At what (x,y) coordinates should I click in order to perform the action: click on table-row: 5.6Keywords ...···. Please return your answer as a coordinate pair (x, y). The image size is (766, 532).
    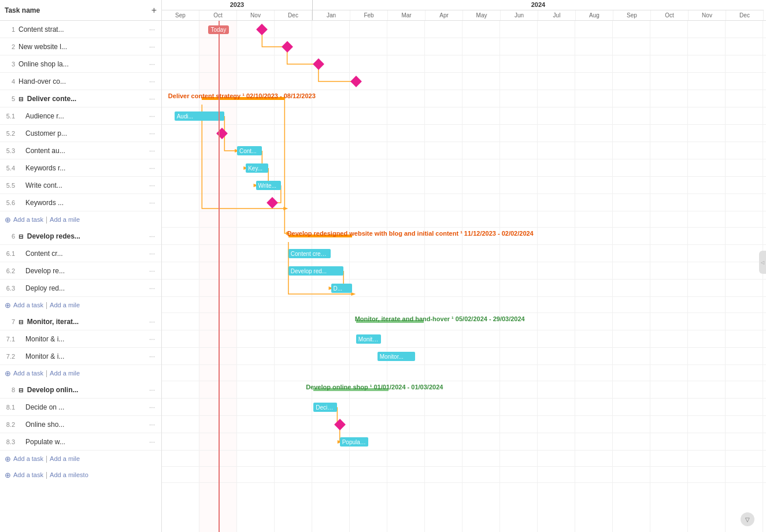
    Looking at the image, I should click on (81, 203).